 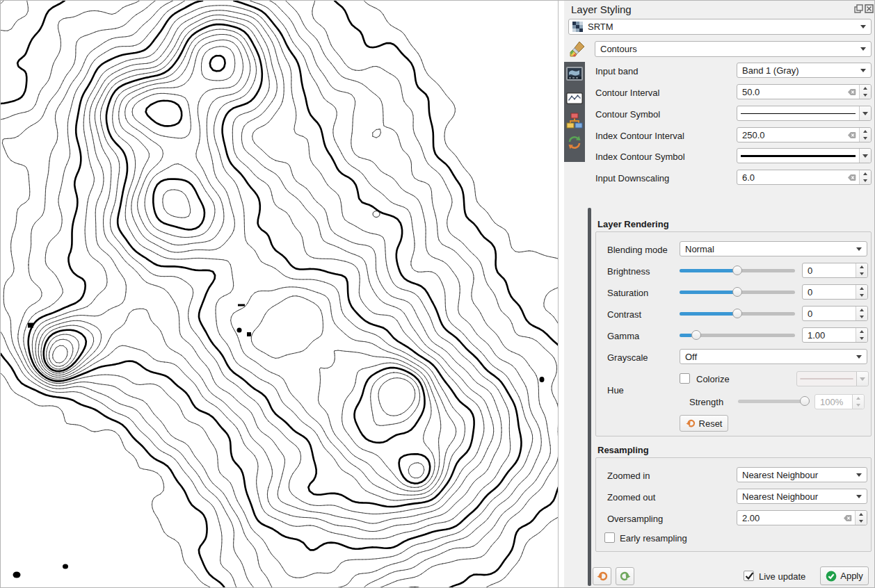 I want to click on strength-spinbox: 100%, so click(x=840, y=402).